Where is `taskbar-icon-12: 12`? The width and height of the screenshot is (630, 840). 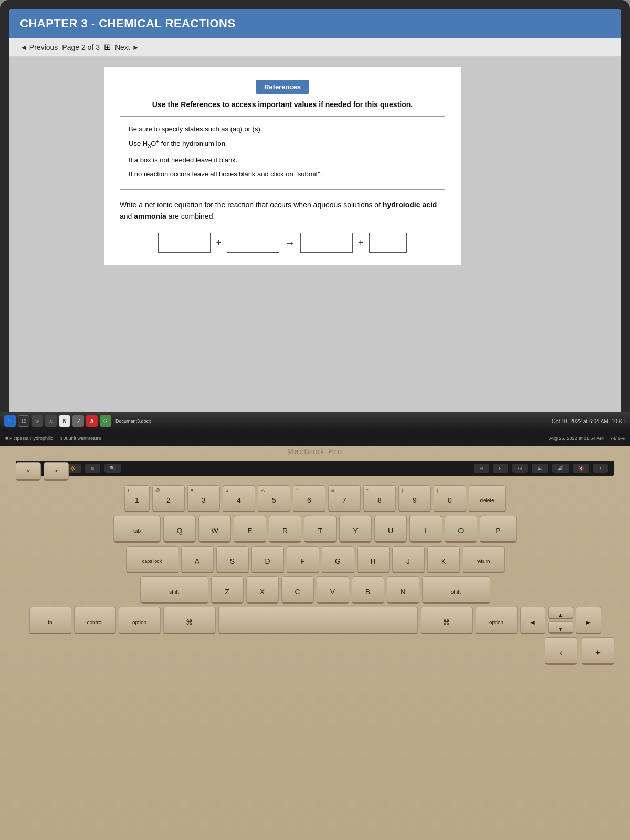 taskbar-icon-12: 12 is located at coordinates (24, 421).